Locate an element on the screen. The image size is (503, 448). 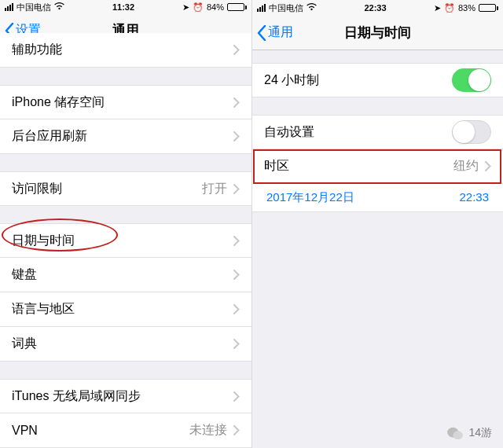
row-timezone: 时区 纽约 is located at coordinates (377, 167).